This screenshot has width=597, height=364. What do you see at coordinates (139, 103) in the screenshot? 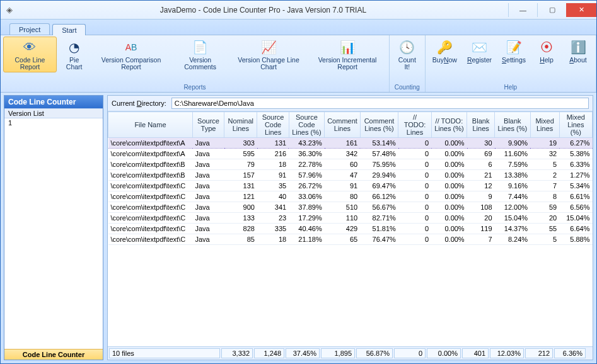
I see `current-directory-label: Current Directory:` at bounding box center [139, 103].